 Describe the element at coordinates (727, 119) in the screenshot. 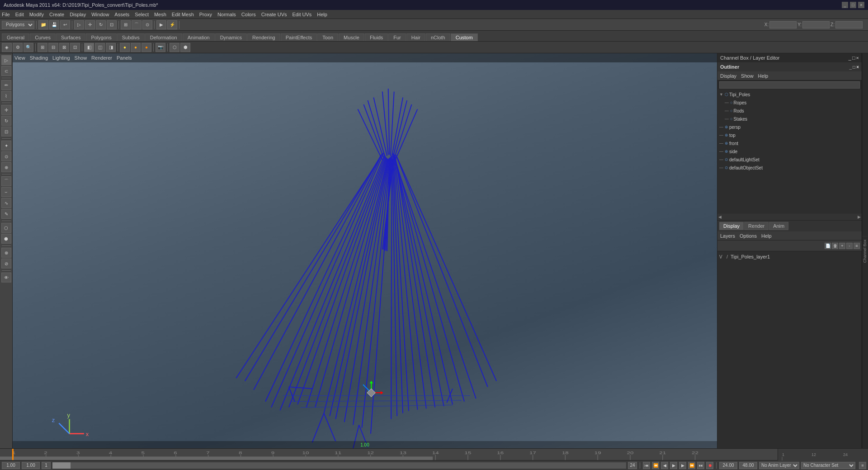

I see `tree-expand-stakes: —` at that location.